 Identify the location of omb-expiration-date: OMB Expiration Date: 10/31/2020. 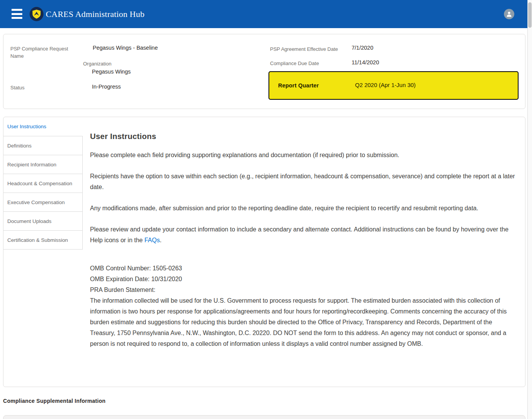
(136, 279).